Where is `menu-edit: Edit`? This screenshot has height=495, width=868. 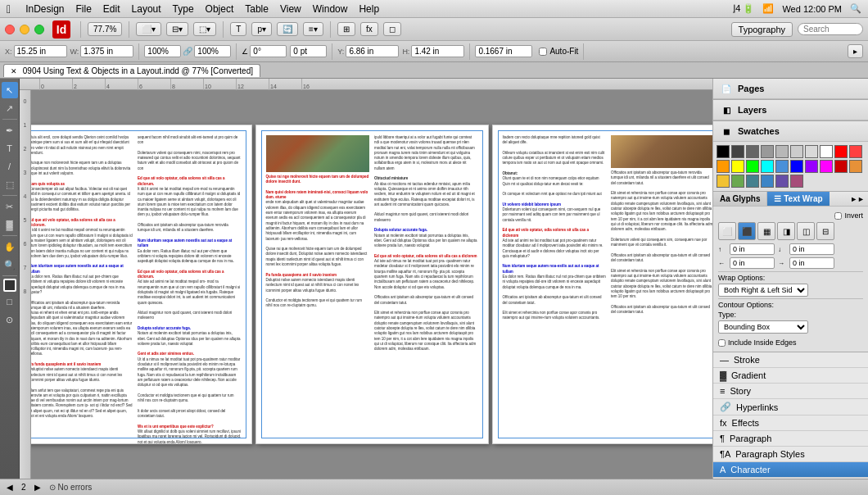
menu-edit: Edit is located at coordinates (111, 9).